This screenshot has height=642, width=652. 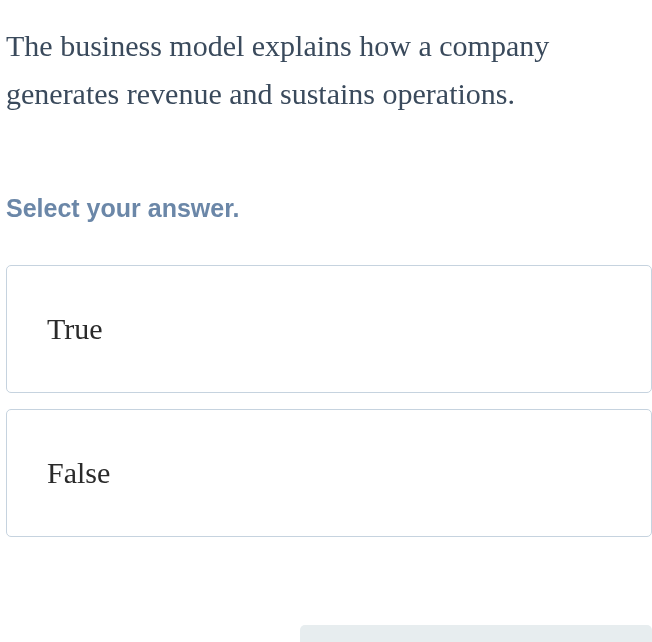 I want to click on option-label: True, so click(x=75, y=328).